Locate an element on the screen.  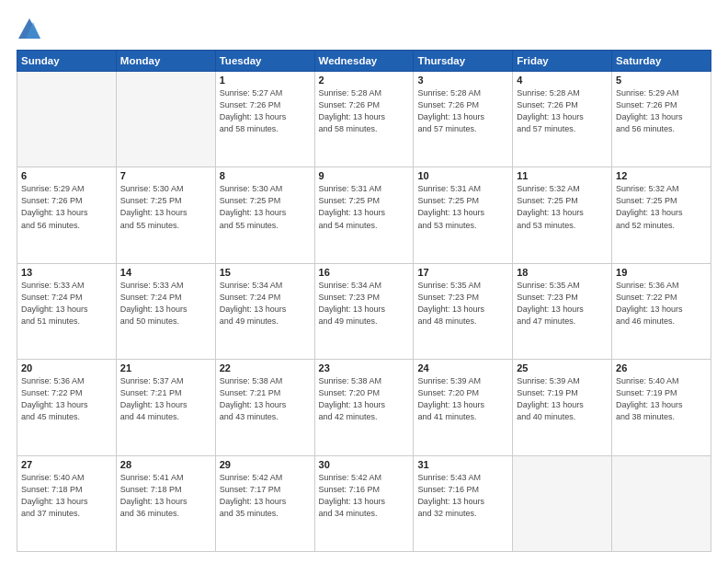
day-number: 27 is located at coordinates (66, 465).